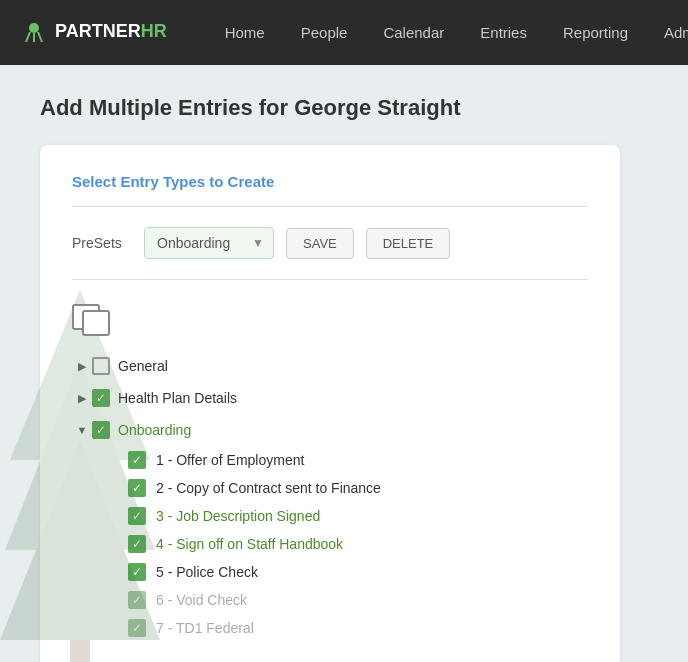 The height and width of the screenshot is (662, 688). Describe the element at coordinates (205, 628) in the screenshot. I see `label-child-7: 7 - TD1 Federal` at that location.